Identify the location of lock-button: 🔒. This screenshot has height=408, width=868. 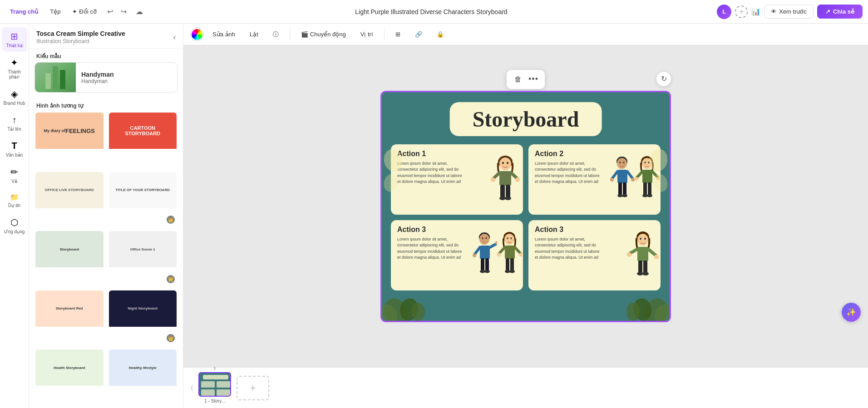
(440, 34).